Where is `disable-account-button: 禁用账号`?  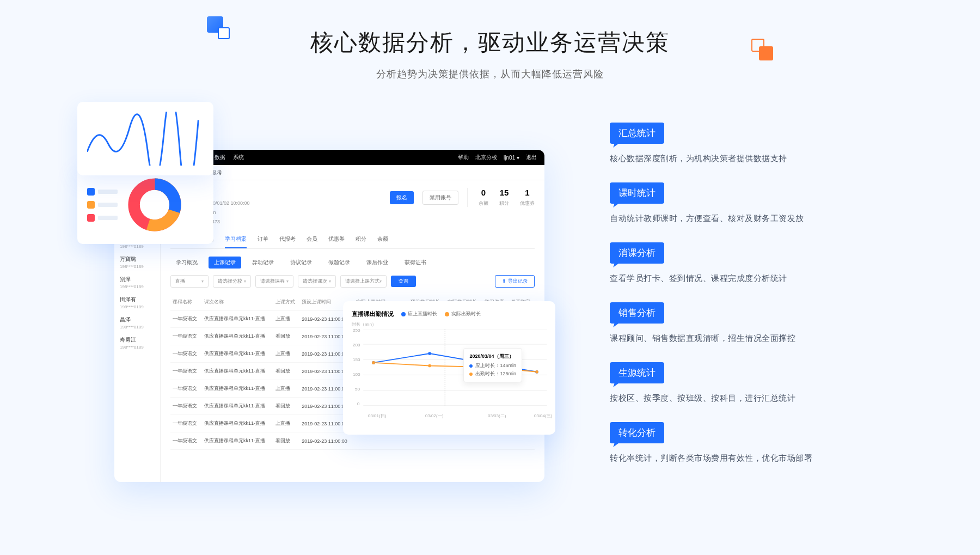 disable-account-button: 禁用账号 is located at coordinates (440, 198).